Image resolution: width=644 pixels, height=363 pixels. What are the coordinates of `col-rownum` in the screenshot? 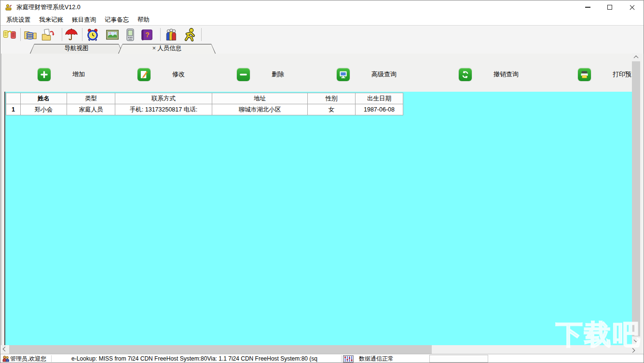 It's located at (14, 98).